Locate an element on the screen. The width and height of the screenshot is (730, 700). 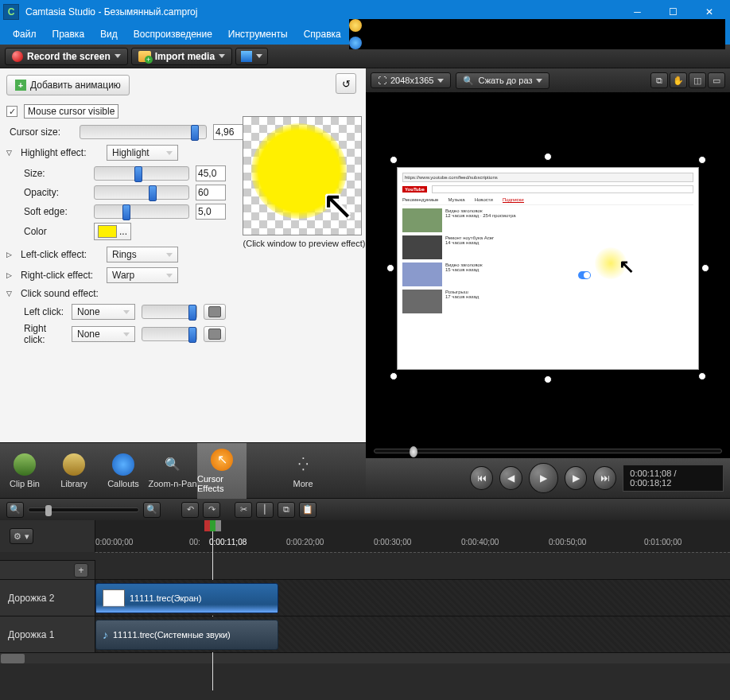
next-clip-button: ⏭ is located at coordinates (604, 478).